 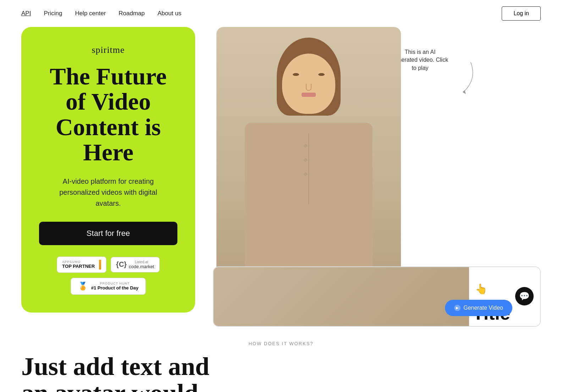 What do you see at coordinates (305, 160) in the screenshot?
I see `button2` at bounding box center [305, 160].